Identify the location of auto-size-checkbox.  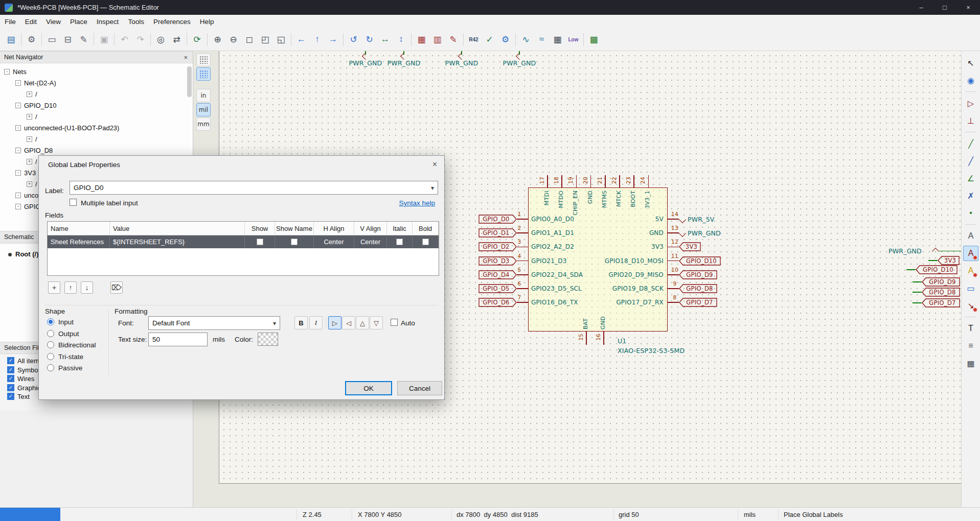
(394, 322).